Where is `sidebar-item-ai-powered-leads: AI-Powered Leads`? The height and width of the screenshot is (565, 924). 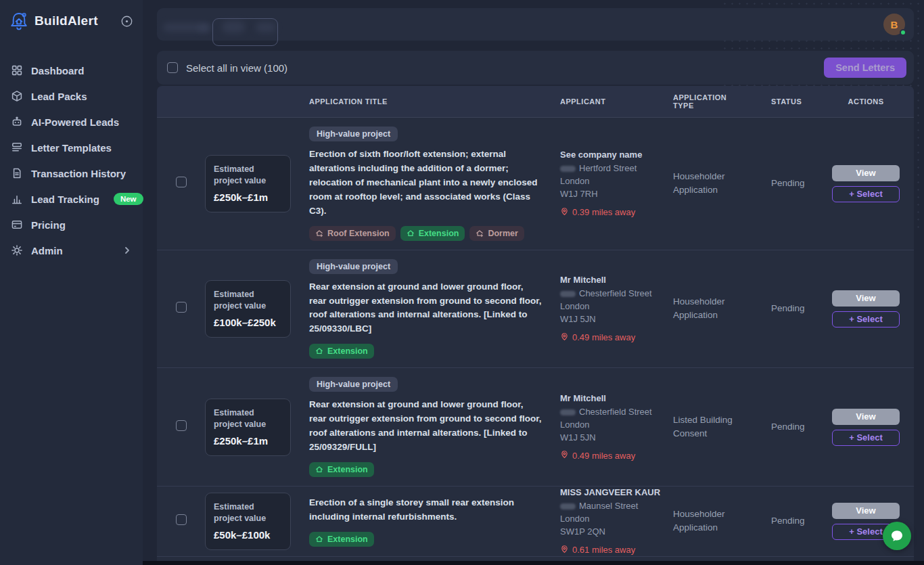
sidebar-item-ai-powered-leads: AI-Powered Leads is located at coordinates (72, 122).